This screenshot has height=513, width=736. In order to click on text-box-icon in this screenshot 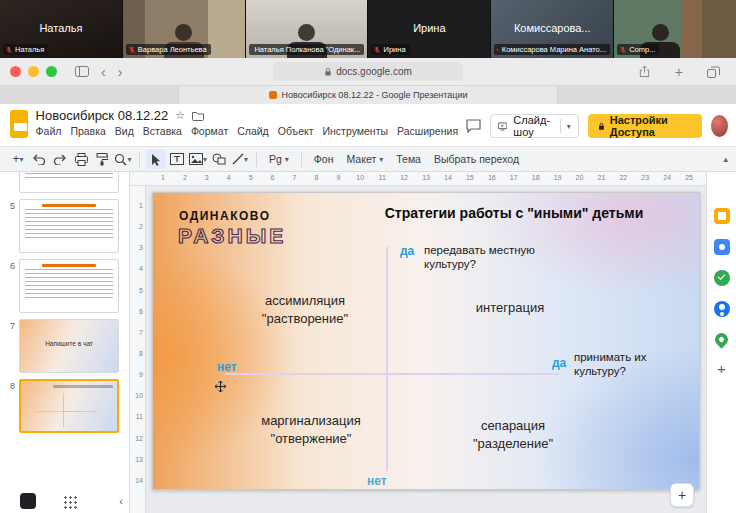, I will do `click(177, 159)`.